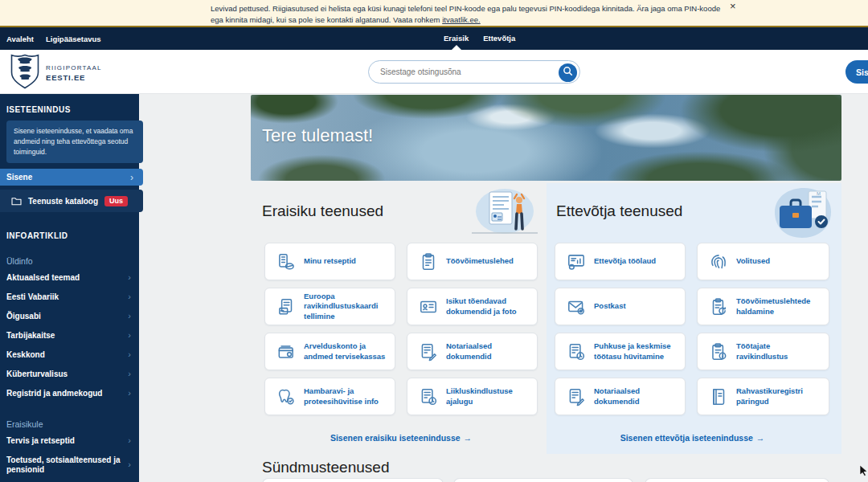 This screenshot has height=482, width=868. Describe the element at coordinates (461, 19) in the screenshot. I see `itvaatlik-link: itvaatlik.ee.` at that location.